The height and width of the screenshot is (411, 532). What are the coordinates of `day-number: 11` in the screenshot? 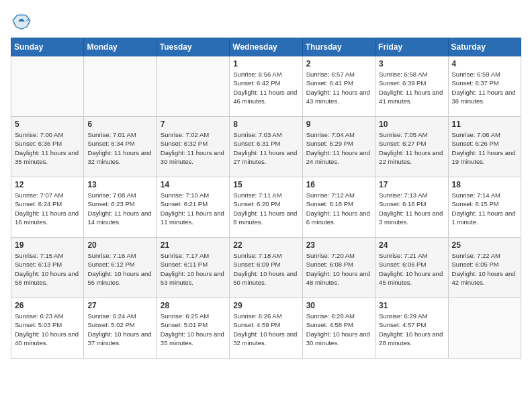 It's located at (485, 124).